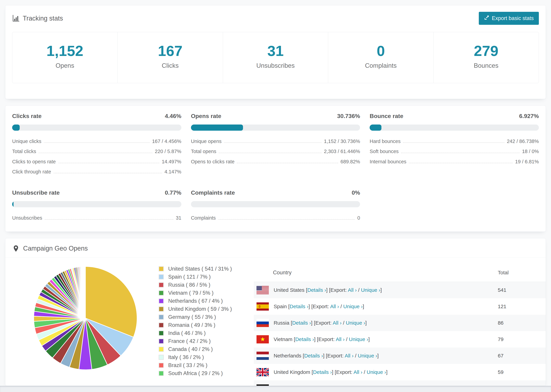 This screenshot has width=551, height=392. I want to click on country-name: United States, so click(289, 290).